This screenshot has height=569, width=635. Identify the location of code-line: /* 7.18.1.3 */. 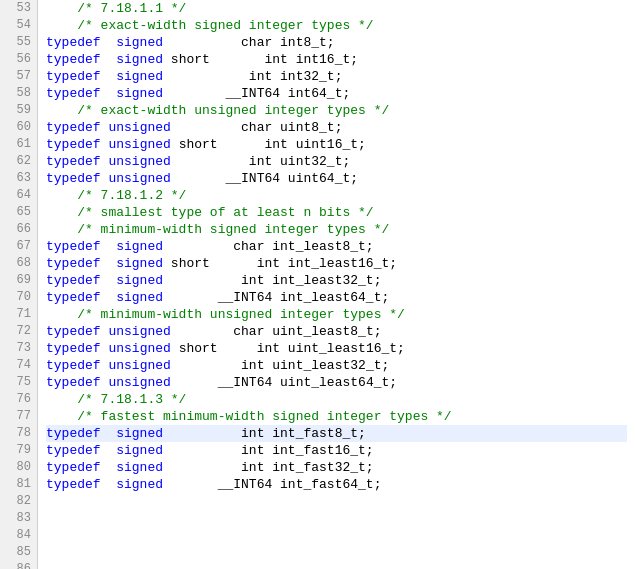
(336, 400).